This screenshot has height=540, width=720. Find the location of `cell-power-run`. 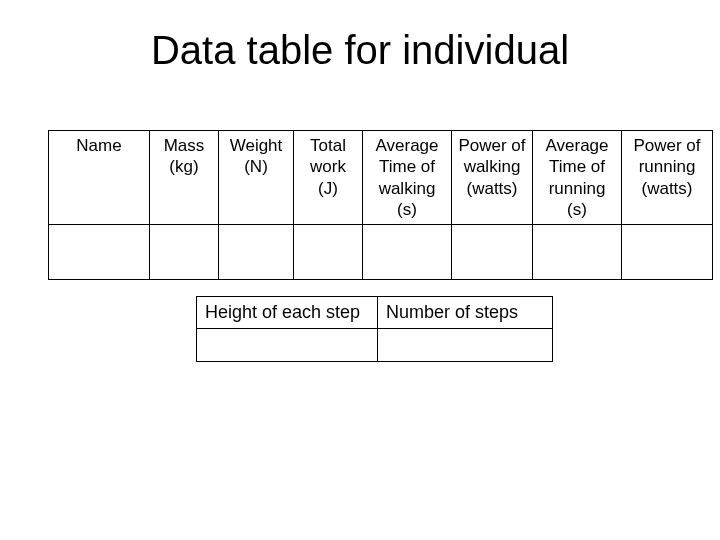

cell-power-run is located at coordinates (668, 252).